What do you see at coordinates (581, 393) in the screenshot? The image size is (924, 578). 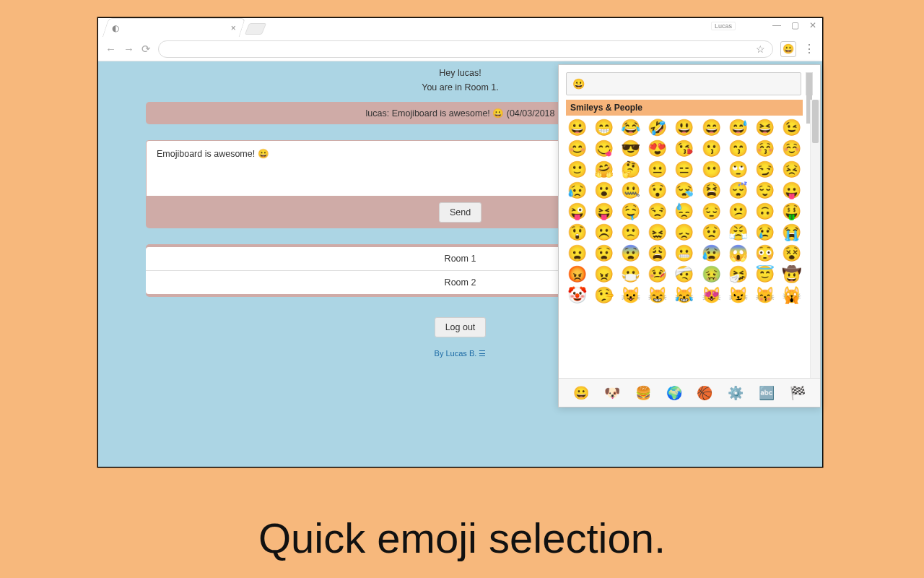 I see `emoji-category-tab: 😀` at bounding box center [581, 393].